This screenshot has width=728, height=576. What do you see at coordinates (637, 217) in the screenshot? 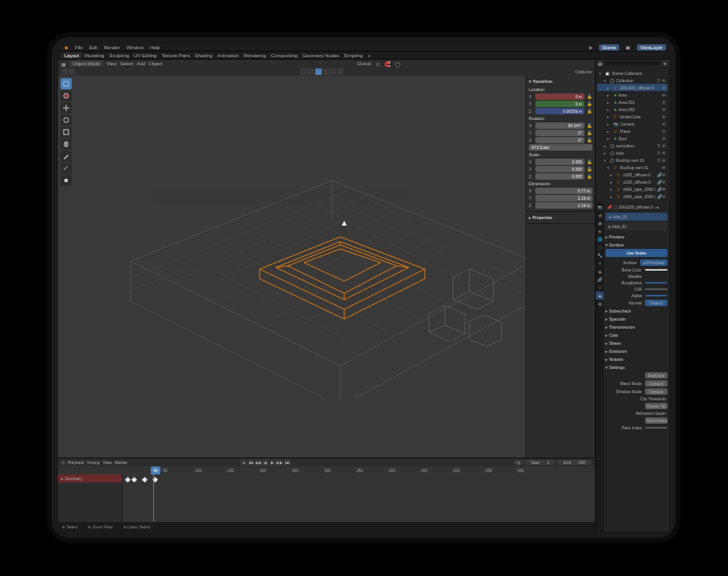
I see `material-slot: ● tube_01` at bounding box center [637, 217].